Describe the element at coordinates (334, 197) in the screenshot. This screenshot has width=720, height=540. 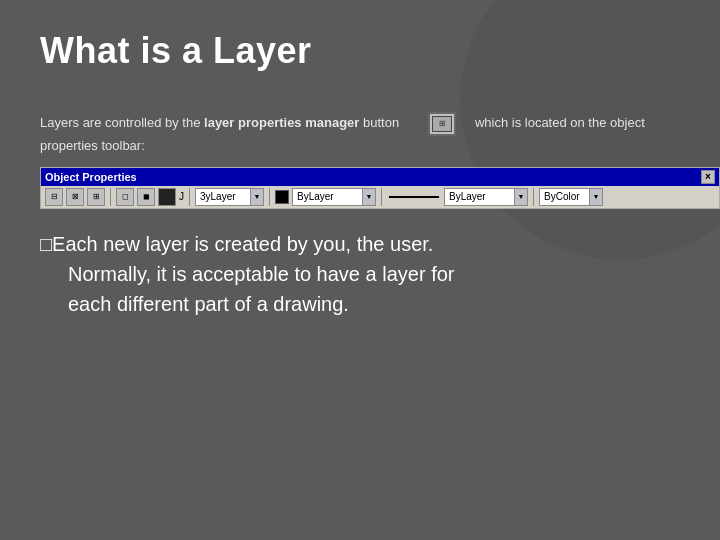
I see `linetype-dropdown: ByLayer ▼` at that location.